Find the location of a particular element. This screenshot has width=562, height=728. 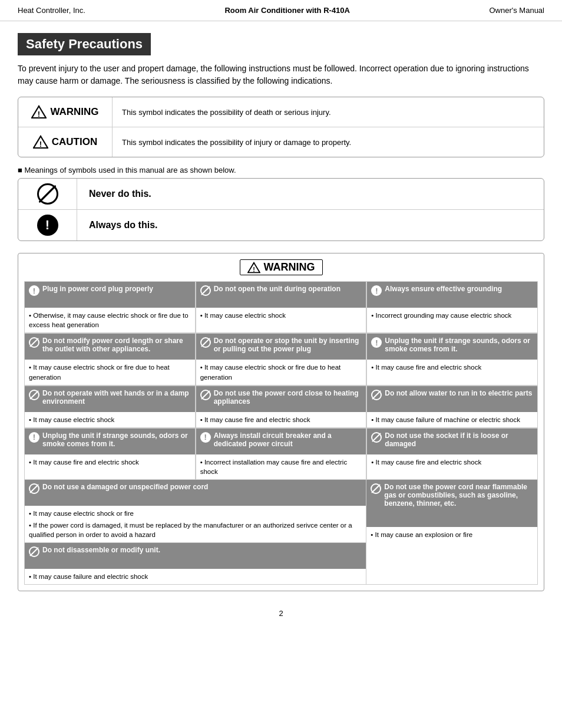

bottom-area: Do not use a damaged or unspecified powe… is located at coordinates (281, 532).